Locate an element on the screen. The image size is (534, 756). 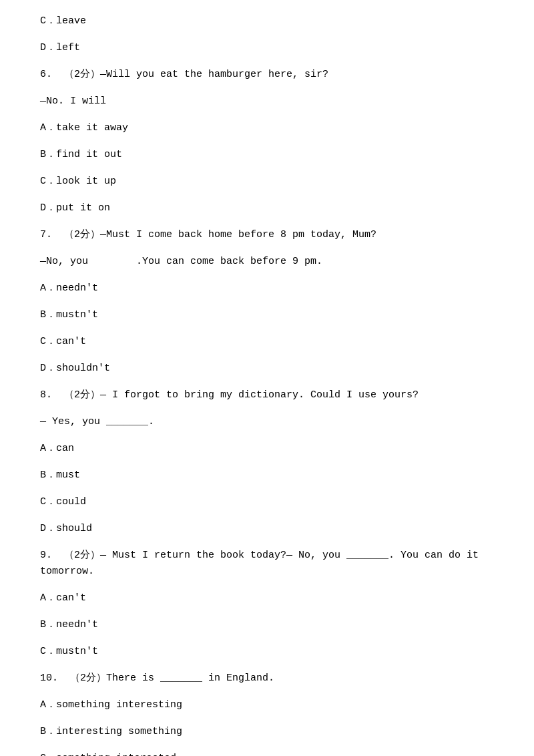
q10-a-line: A．something interesting is located at coordinates (267, 705).